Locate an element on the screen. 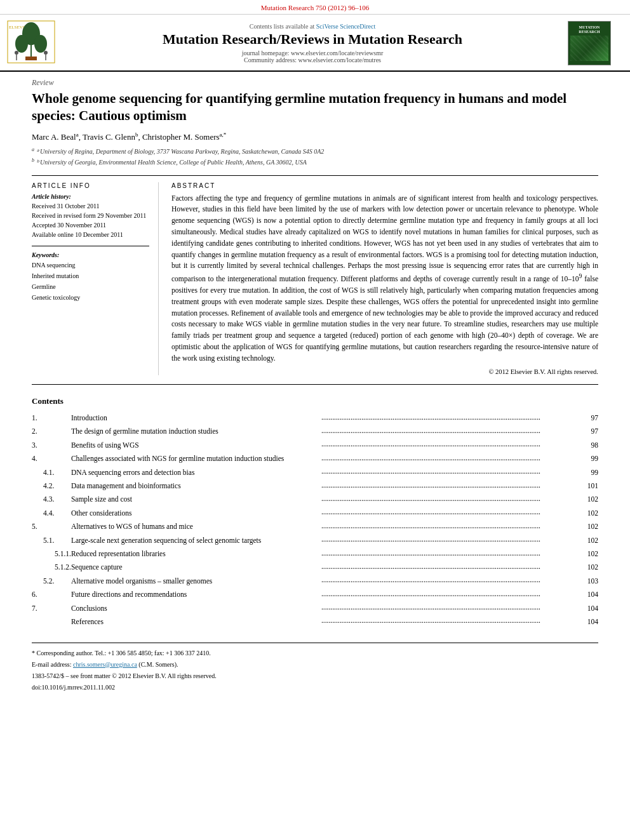 This screenshot has height=840, width=630. toc-number: 5.1.1. is located at coordinates (51, 554).